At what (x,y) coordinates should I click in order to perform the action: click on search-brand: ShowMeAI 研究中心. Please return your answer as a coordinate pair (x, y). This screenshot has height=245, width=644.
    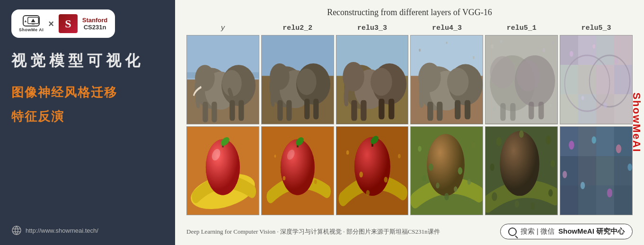
    Looking at the image, I should click on (591, 232).